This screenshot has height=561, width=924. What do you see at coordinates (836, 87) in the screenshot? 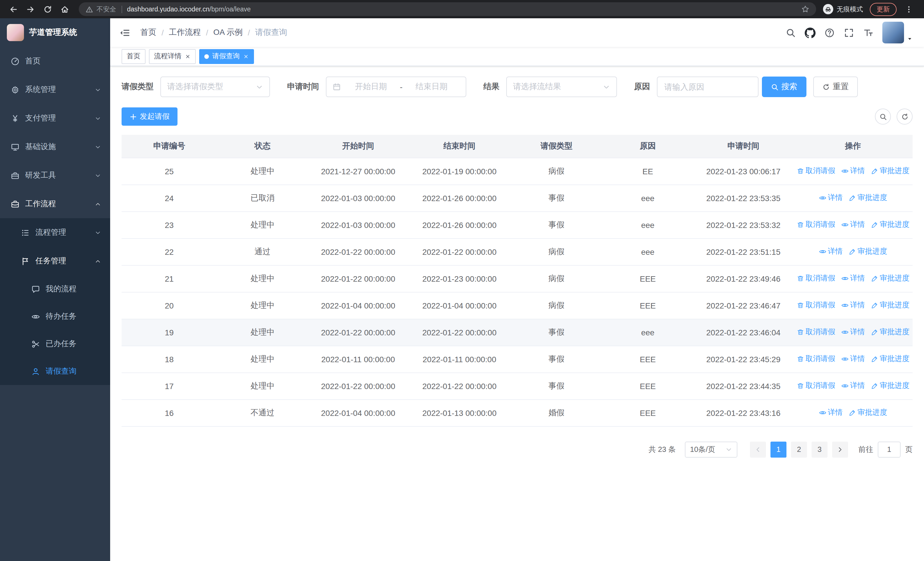
I see `reset-button: 重置` at bounding box center [836, 87].